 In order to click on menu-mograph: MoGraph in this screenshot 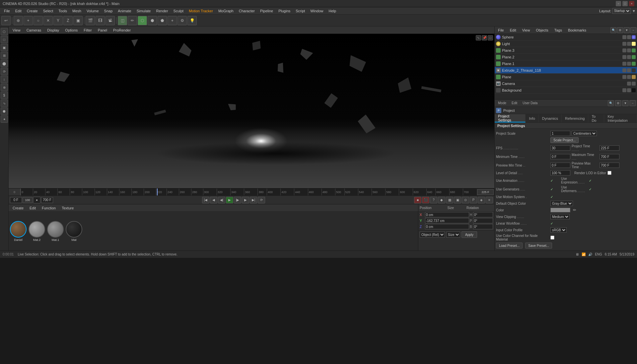, I will do `click(226, 11)`.